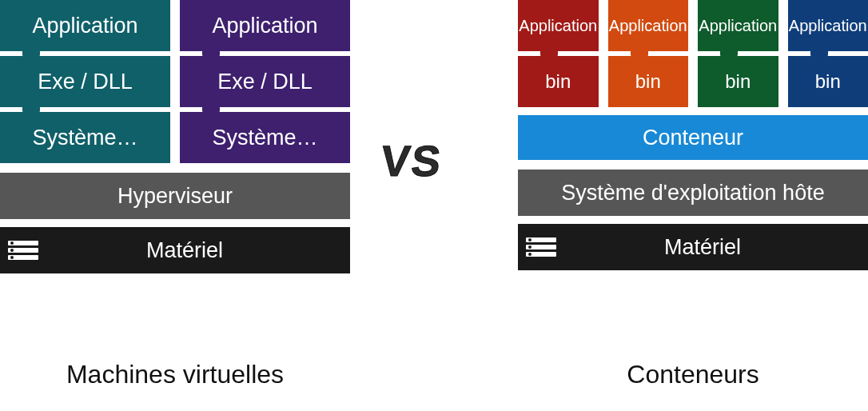 The width and height of the screenshot is (868, 411). Describe the element at coordinates (85, 138) in the screenshot. I see `vm1-os-block: Système…` at that location.